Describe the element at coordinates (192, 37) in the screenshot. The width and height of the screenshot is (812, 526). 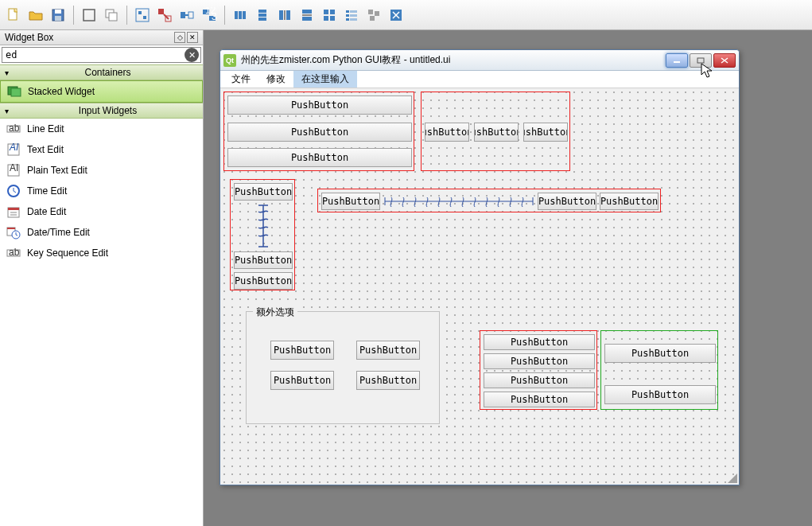
I see `dock-close-button: ✕` at that location.